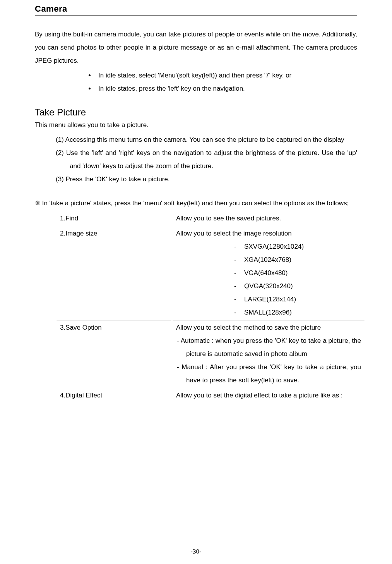 The image size is (392, 564). I want to click on step-item: (3) Press the 'OK' key to take a picture…, so click(207, 179).